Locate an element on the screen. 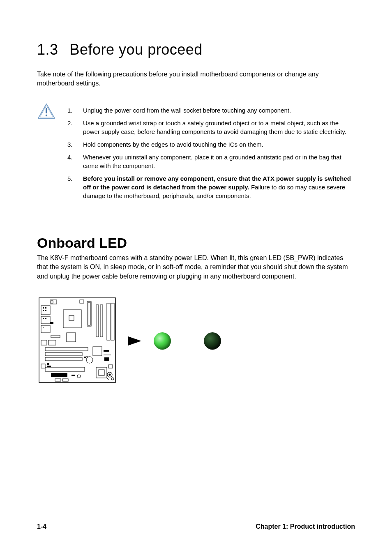  caution-item: Whenever you uninstall any component, pl… is located at coordinates (211, 161).